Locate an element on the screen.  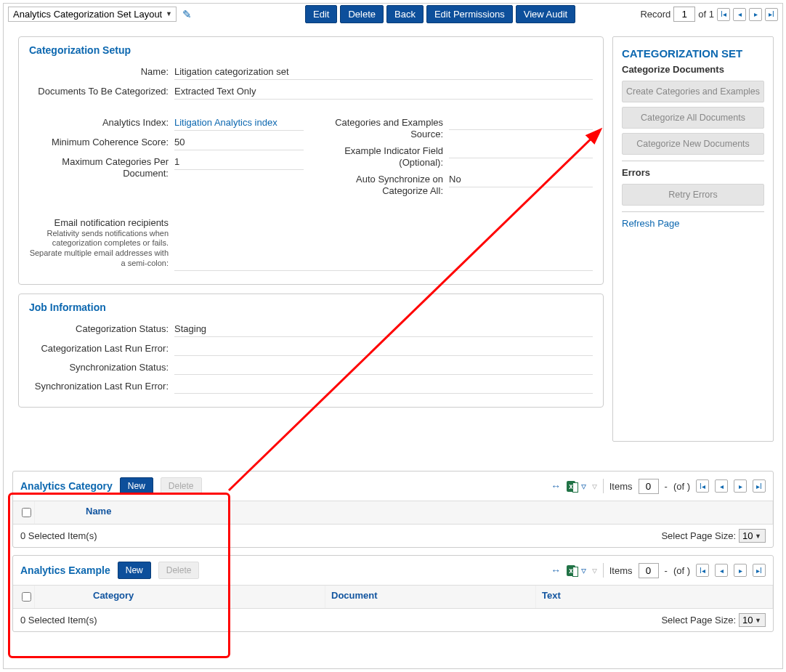
syncerr-label: Synchronization Last Run Error: is located at coordinates (102, 385).